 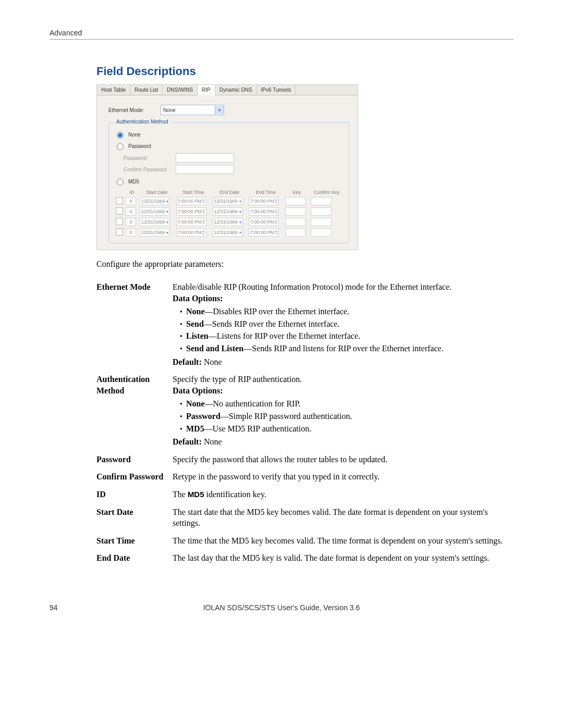 I want to click on desc-start-time: The time that the MD5 key becomes valid.…, so click(x=343, y=541).